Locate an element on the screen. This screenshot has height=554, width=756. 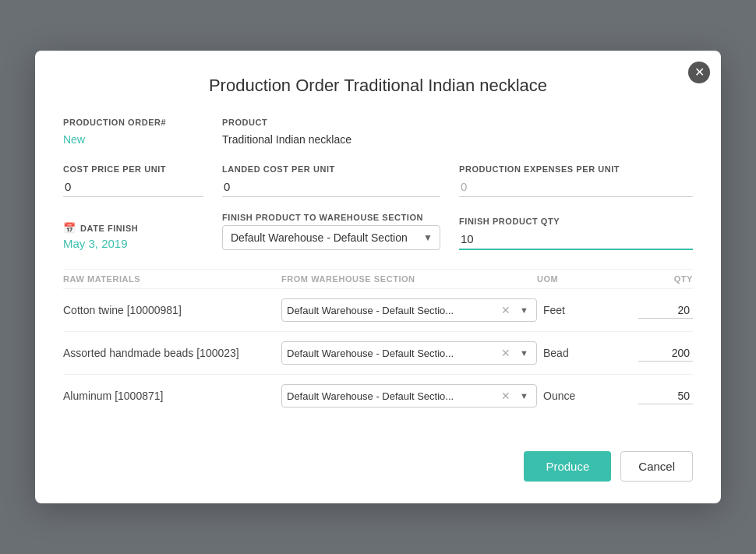
warehouse-clear-0: ✕ is located at coordinates (506, 310).